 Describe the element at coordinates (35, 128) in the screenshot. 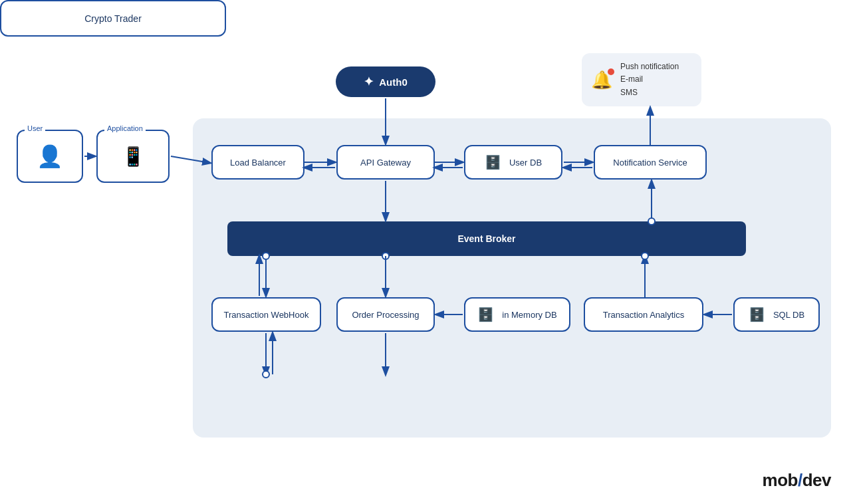

I see `user-label: User` at that location.